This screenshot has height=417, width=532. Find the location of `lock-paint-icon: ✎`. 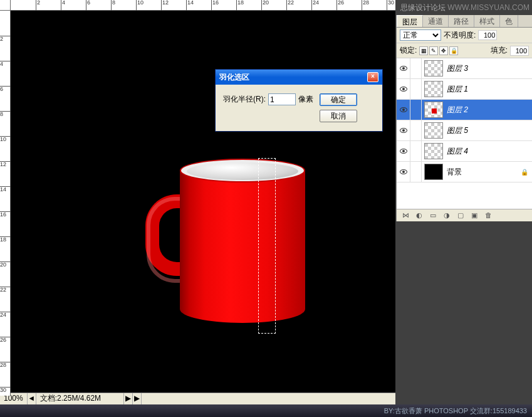

lock-paint-icon: ✎ is located at coordinates (434, 51).